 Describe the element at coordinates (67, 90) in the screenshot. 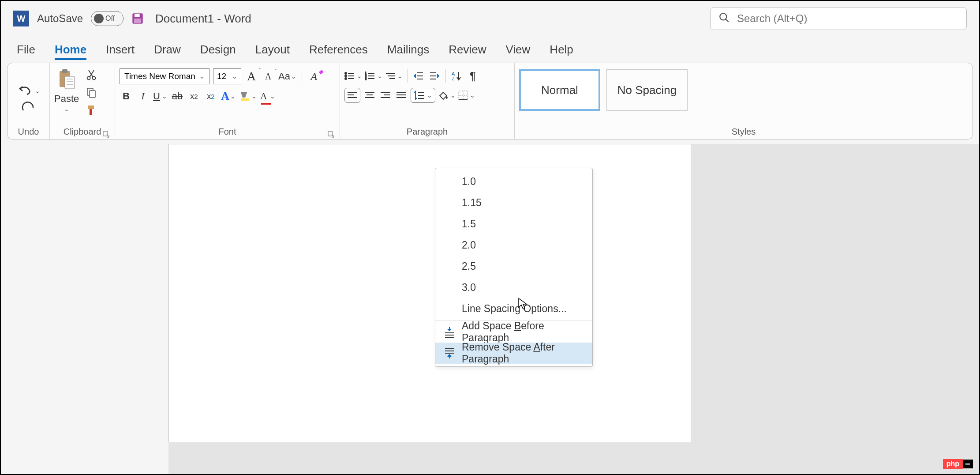

I see `paste-button: Paste ⌄` at that location.